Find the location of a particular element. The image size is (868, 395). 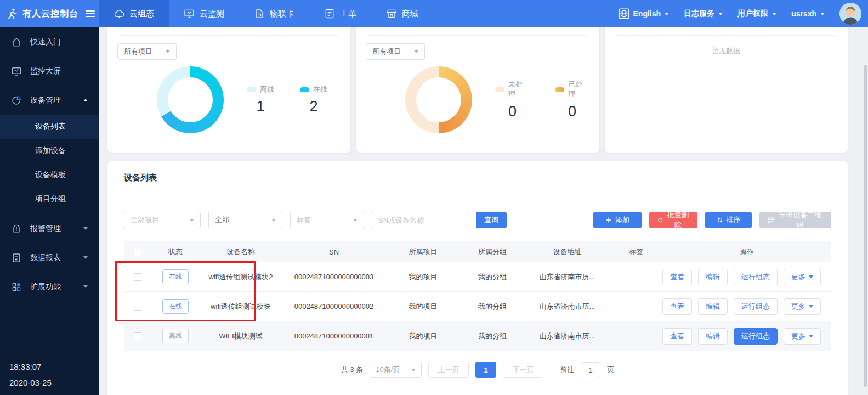

tab-work-order: 工单 is located at coordinates (340, 14).